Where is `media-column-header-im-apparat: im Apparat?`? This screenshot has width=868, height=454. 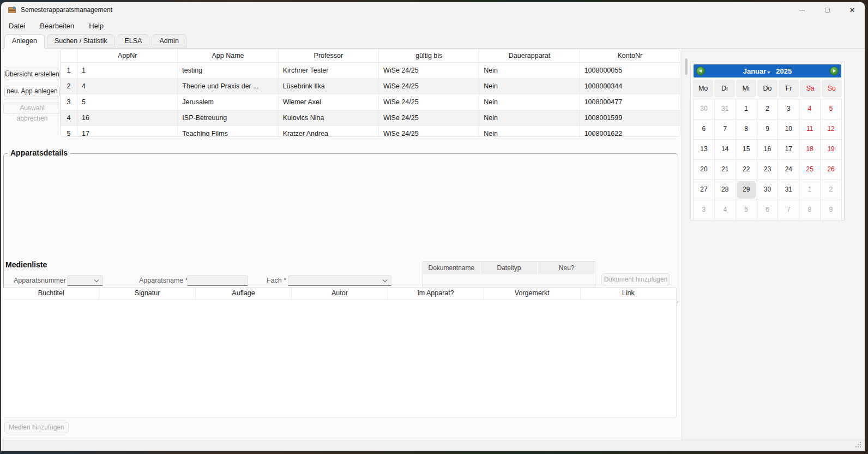 media-column-header-im-apparat: im Apparat? is located at coordinates (436, 294).